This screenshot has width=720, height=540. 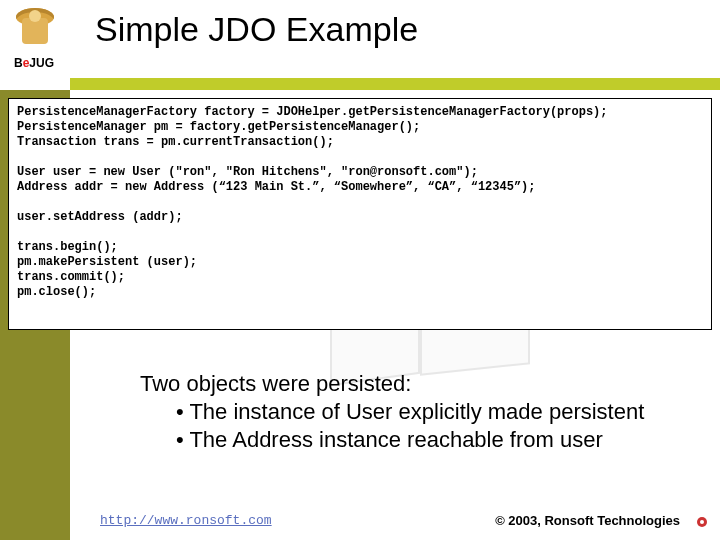 What do you see at coordinates (438, 440) in the screenshot?
I see `bullet-item: • The Address instance reachable from us…` at bounding box center [438, 440].